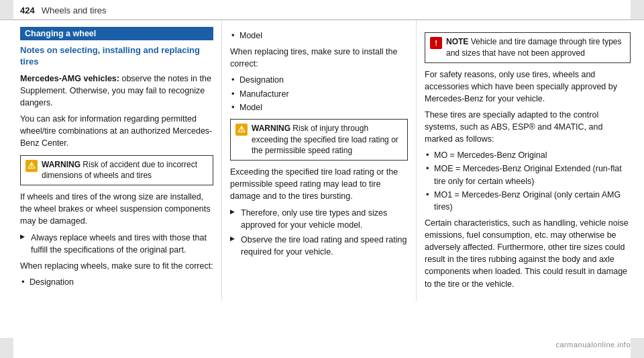 This screenshot has height=358, width=644. I want to click on section-subheading: Notes on selecting, installing and repla…, so click(117, 56).